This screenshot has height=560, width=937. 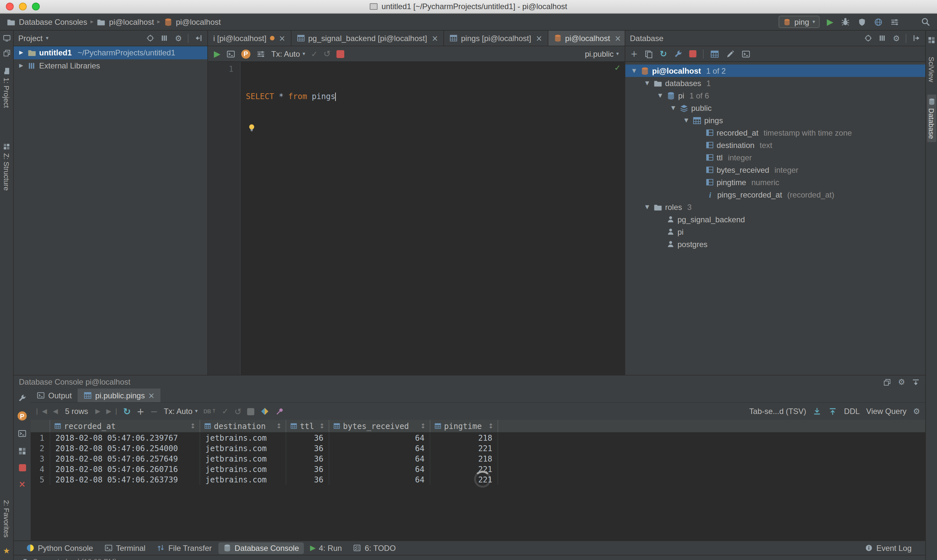 What do you see at coordinates (649, 54) in the screenshot?
I see `duplicate-icon` at bounding box center [649, 54].